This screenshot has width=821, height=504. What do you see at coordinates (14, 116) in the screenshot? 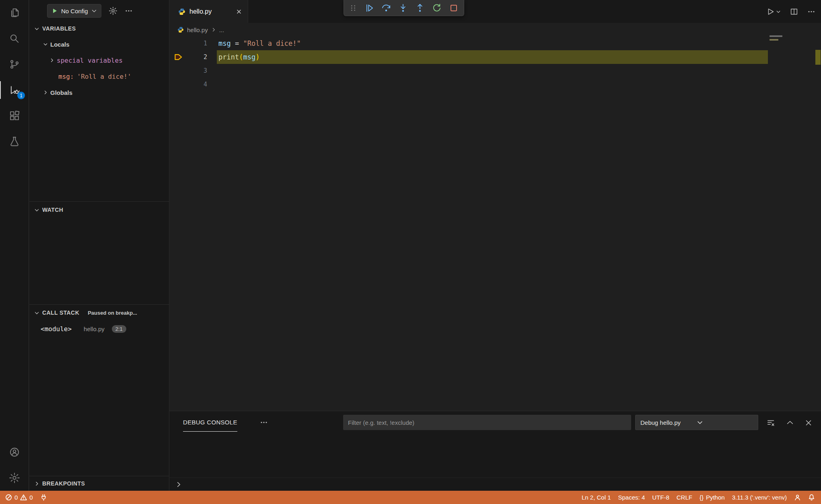
I see `extensions-icon` at bounding box center [14, 116].